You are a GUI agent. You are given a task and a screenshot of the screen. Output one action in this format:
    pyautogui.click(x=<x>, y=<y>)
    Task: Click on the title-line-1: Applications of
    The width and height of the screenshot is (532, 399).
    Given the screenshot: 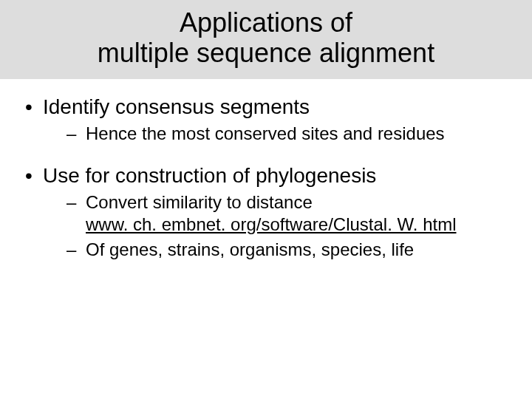 What is the action you would take?
    pyautogui.click(x=266, y=22)
    